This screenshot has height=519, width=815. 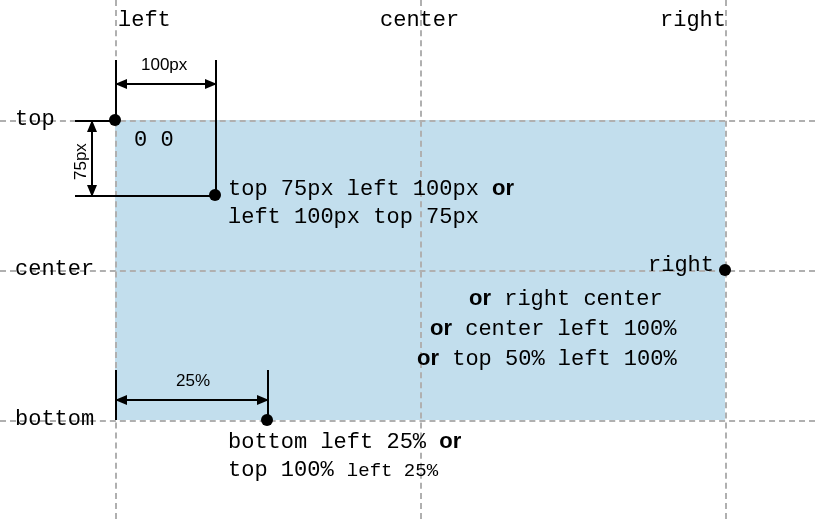 What do you see at coordinates (408, 121) in the screenshot?
I see `gridline-top` at bounding box center [408, 121].